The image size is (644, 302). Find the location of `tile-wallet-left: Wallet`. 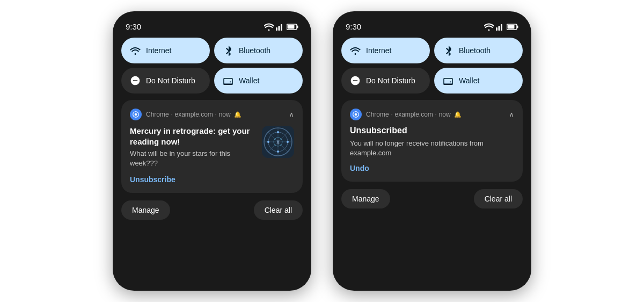

tile-wallet-left: Wallet is located at coordinates (259, 81).